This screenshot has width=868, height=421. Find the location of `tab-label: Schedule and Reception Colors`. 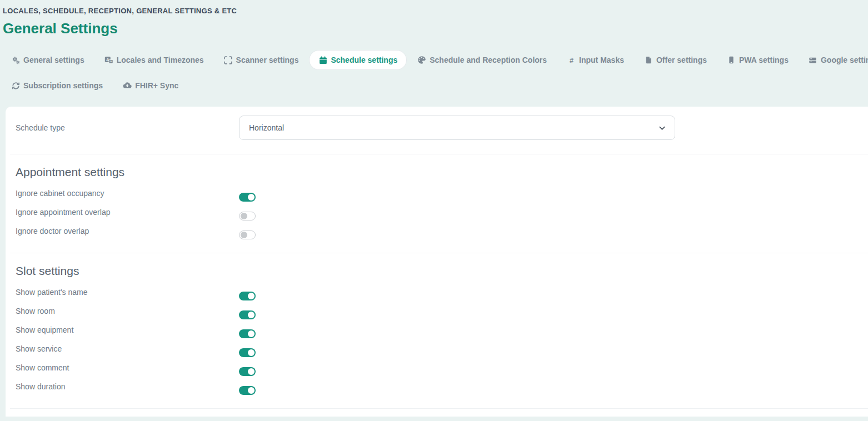

tab-label: Schedule and Reception Colors is located at coordinates (488, 60).